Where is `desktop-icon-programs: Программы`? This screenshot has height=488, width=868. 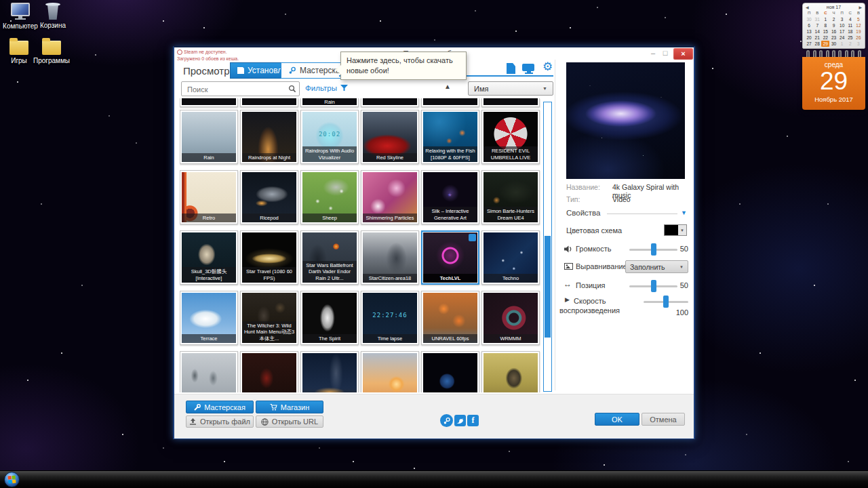
desktop-icon-programs: Программы is located at coordinates (52, 52).